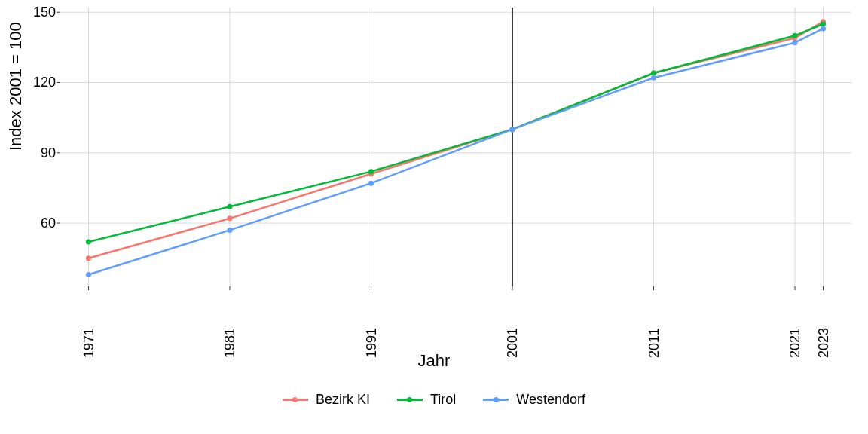 The image size is (868, 434). I want to click on ytick-label: 150, so click(33, 12).